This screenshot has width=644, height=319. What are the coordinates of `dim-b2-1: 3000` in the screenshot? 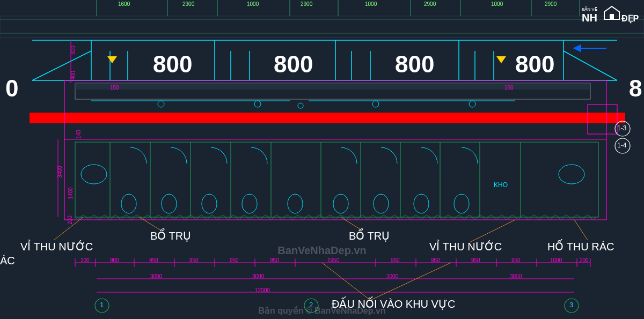 It's located at (258, 277).